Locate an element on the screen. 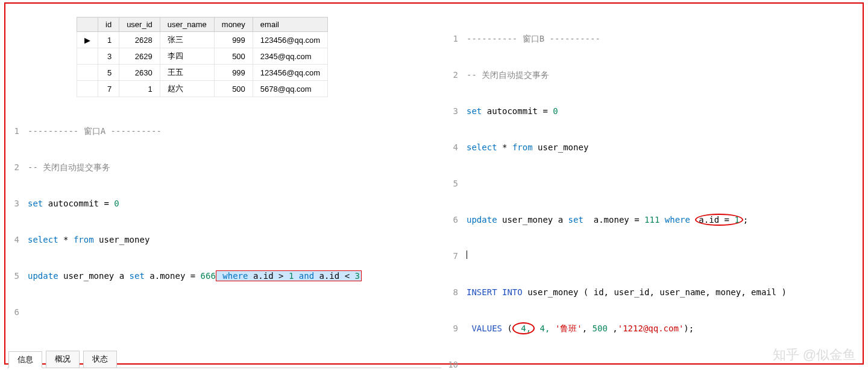  cell: 张三 is located at coordinates (187, 40).